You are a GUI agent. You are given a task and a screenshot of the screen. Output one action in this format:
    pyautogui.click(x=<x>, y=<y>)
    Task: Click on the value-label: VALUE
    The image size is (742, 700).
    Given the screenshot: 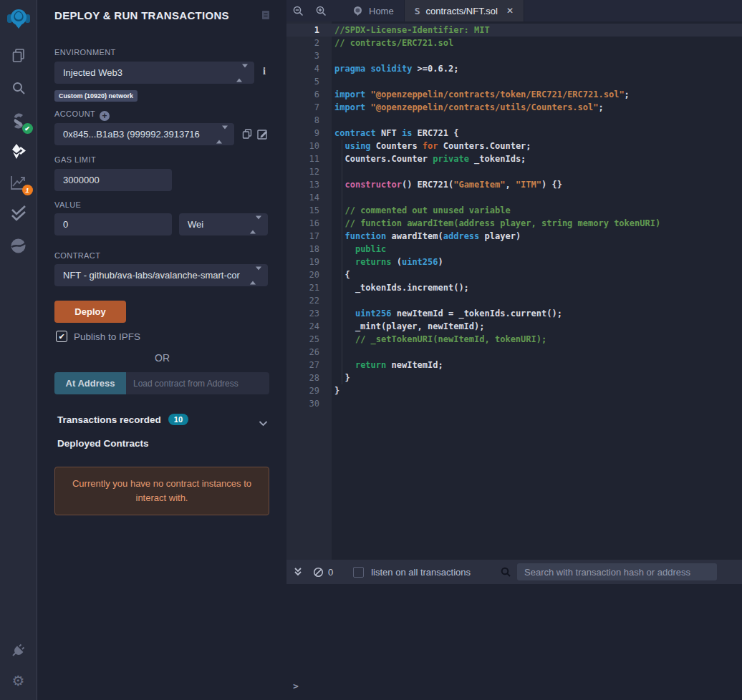 What is the action you would take?
    pyautogui.click(x=67, y=205)
    